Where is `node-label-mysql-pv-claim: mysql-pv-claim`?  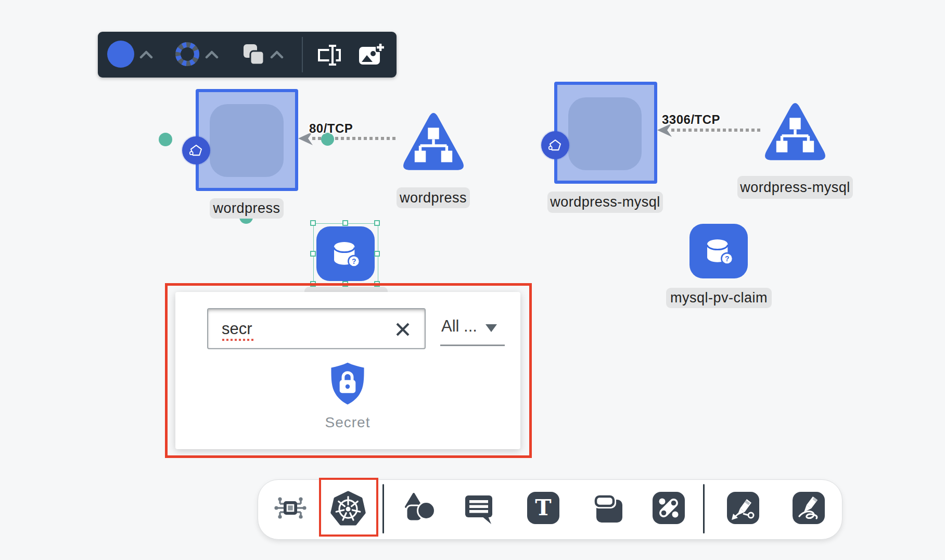 node-label-mysql-pv-claim: mysql-pv-claim is located at coordinates (719, 298).